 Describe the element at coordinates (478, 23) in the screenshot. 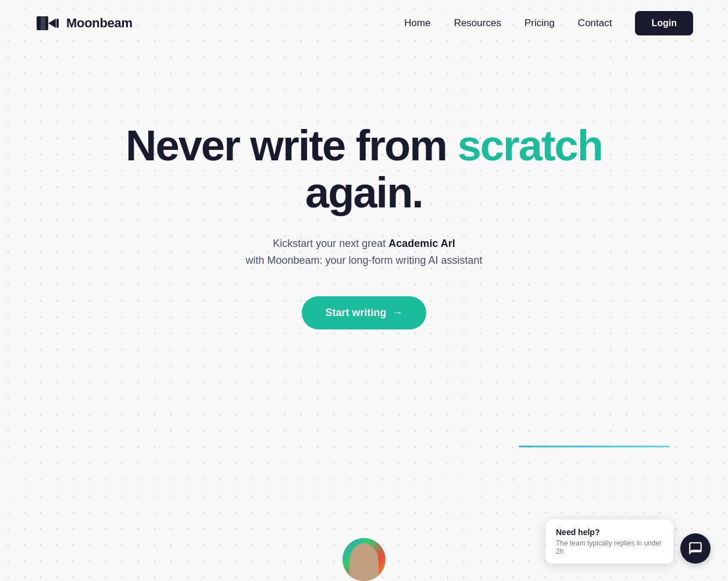

I see `nav-resources: Resources` at that location.